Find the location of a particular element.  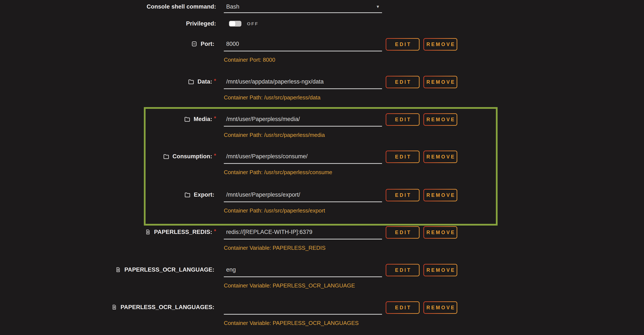

media-value-field: /mnt/user/Paperpless/media/ is located at coordinates (263, 119).